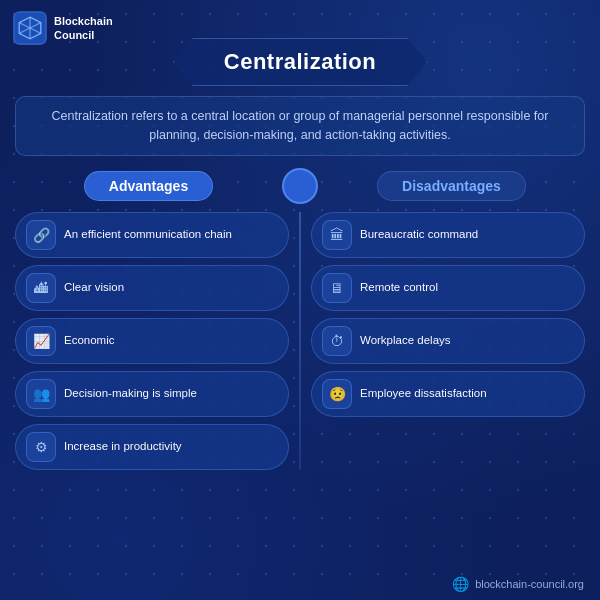  I want to click on column-divider, so click(300, 341).